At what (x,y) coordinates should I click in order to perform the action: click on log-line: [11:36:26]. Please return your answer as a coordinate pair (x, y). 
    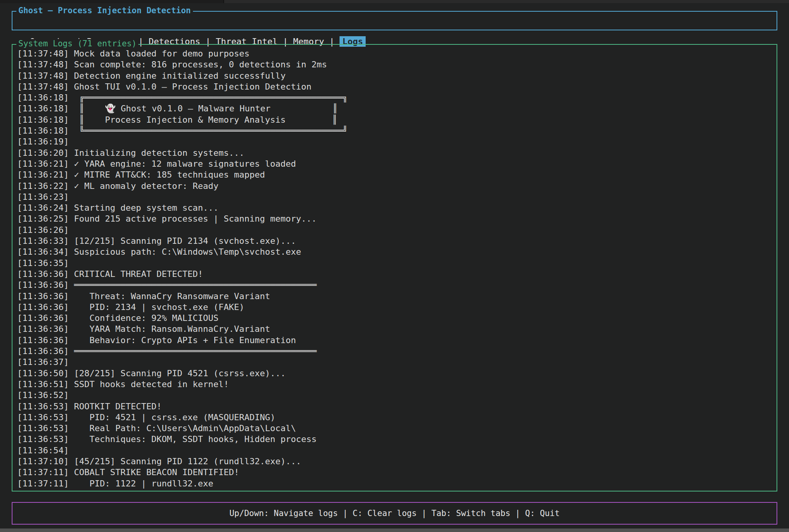
    Looking at the image, I should click on (397, 230).